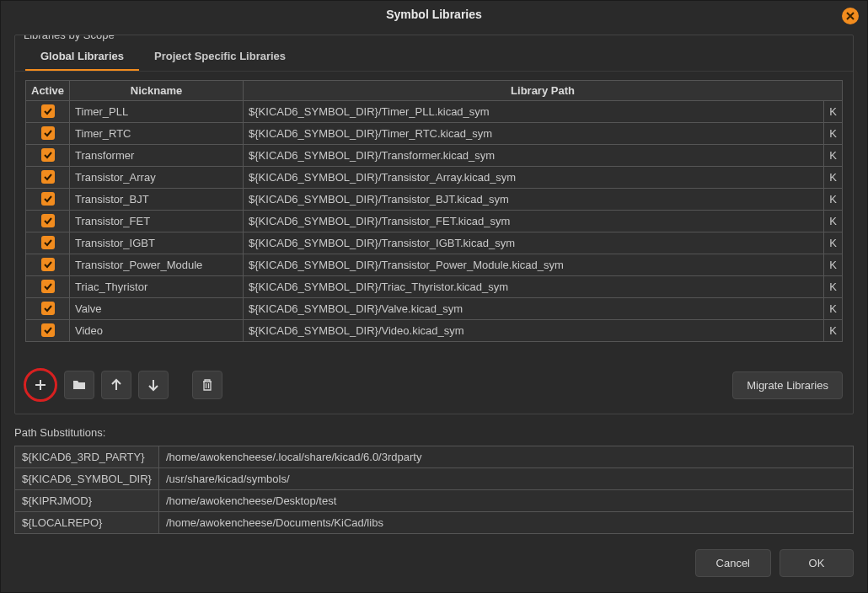  Describe the element at coordinates (534, 287) in the screenshot. I see `path-cell: ${KICAD6_SYMBOL_DIR}/Triac_Thyristor.kic…` at that location.